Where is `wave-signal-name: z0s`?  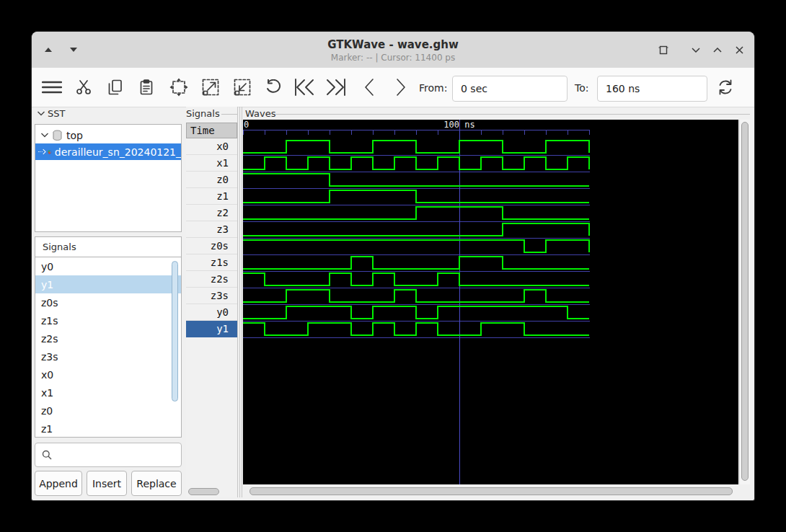
wave-signal-name: z0s is located at coordinates (212, 247).